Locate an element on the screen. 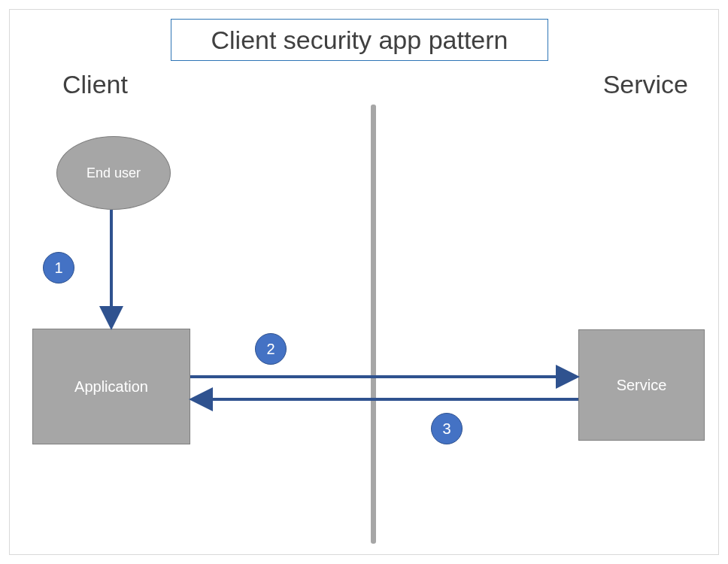 This screenshot has width=728, height=564. step-badge-1: 1 is located at coordinates (59, 268).